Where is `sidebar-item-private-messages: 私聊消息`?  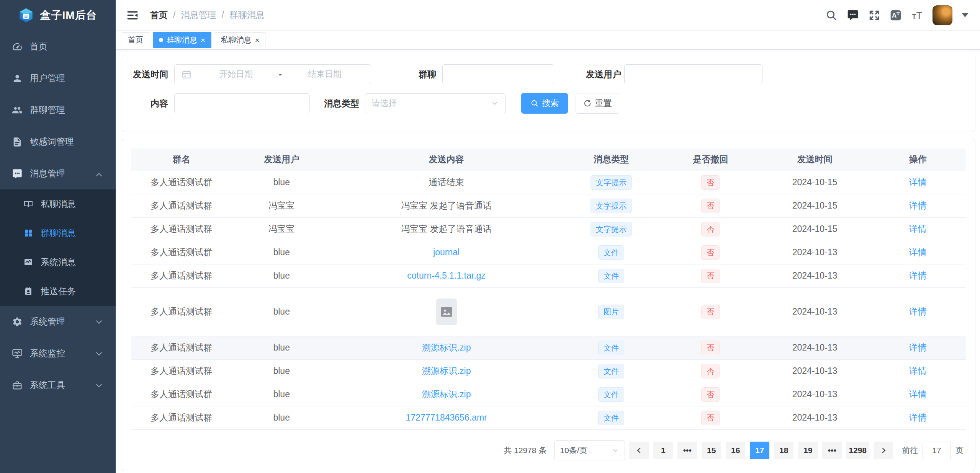
sidebar-item-private-messages: 私聊消息 is located at coordinates (58, 204).